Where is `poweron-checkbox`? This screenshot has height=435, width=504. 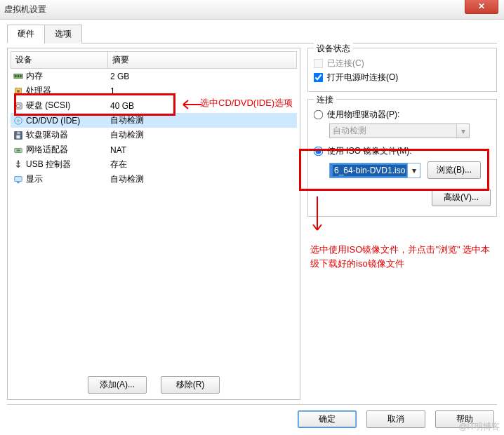
poweron-checkbox is located at coordinates (319, 78).